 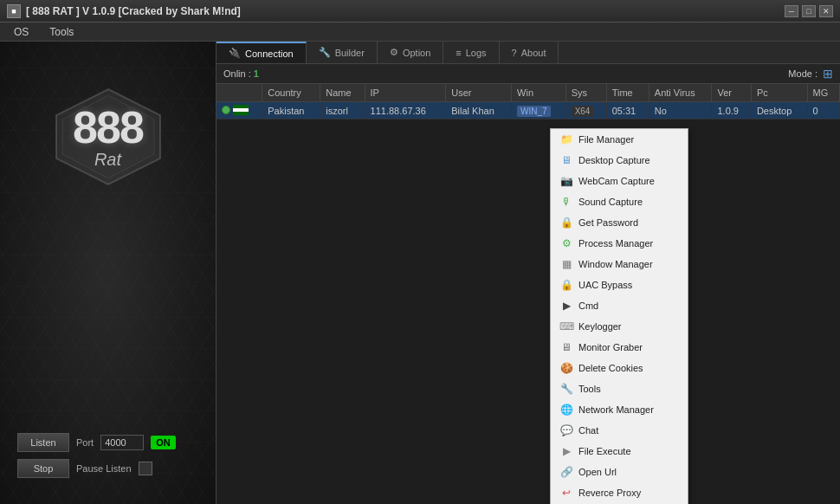 I want to click on ctx-item-desktop-capture: 🖥Desktop Capture, so click(x=619, y=160).